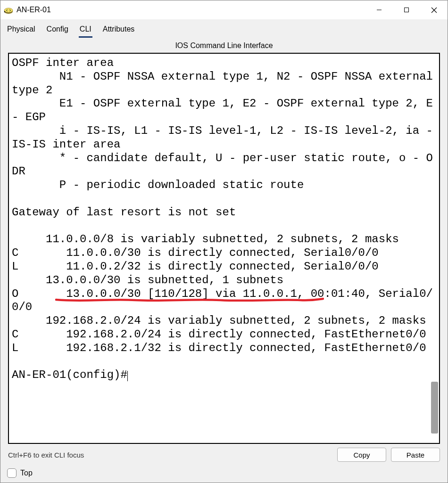 The height and width of the screenshot is (483, 448). What do you see at coordinates (12, 473) in the screenshot?
I see `top-checkbox` at bounding box center [12, 473].